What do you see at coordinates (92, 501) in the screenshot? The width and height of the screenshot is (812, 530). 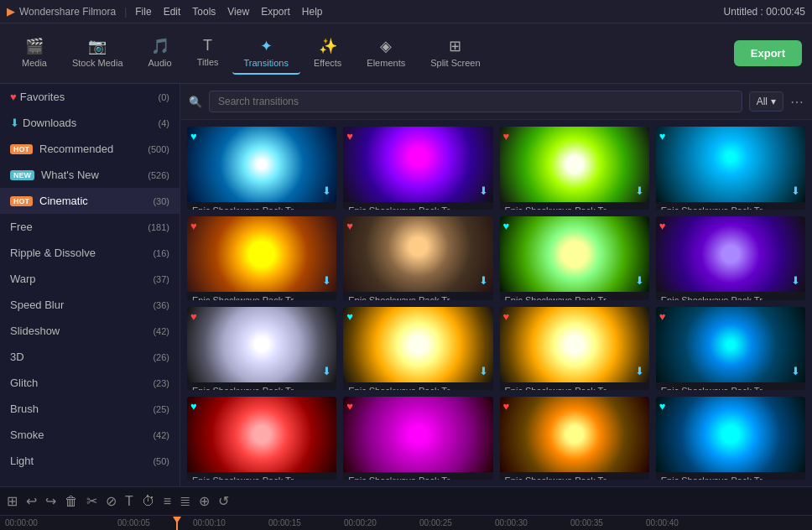 I see `cut-icon: ✂` at bounding box center [92, 501].